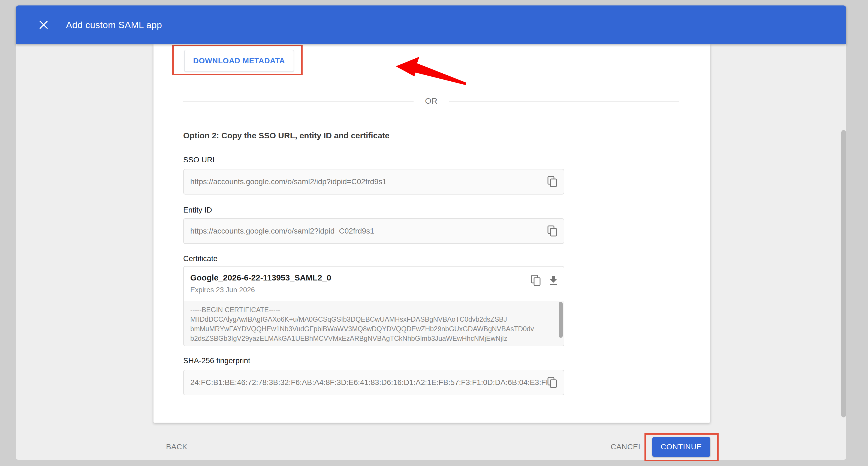 Image resolution: width=868 pixels, height=466 pixels. Describe the element at coordinates (374, 324) in the screenshot. I see `certificate-pem-area: -----BEGIN CERTIFICATE----- MIIDdDCCAlyg…` at that location.